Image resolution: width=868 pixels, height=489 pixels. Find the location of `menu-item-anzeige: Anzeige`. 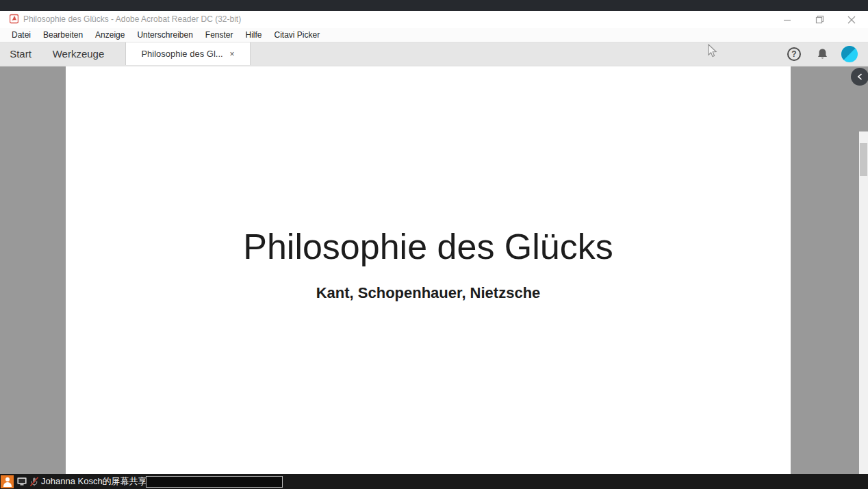

menu-item-anzeige: Anzeige is located at coordinates (110, 35).